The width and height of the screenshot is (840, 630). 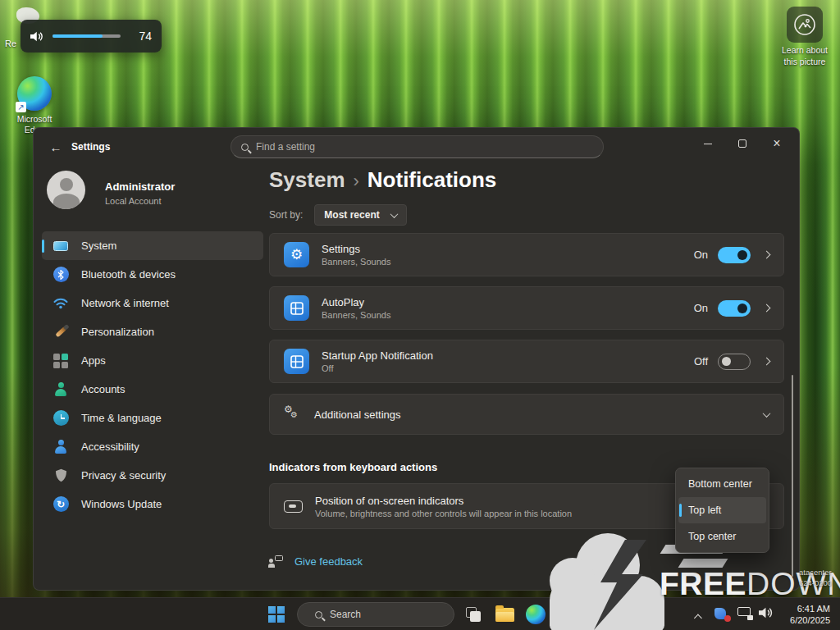 I want to click on notif-row-autoplay: AutoPlay Banners, Sounds On, so click(x=527, y=308).